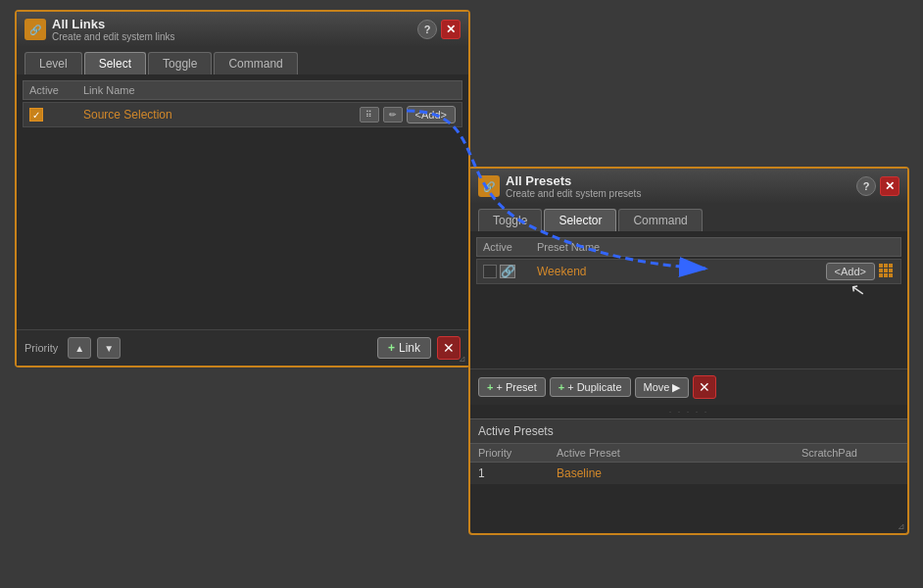 The height and width of the screenshot is (588, 923). Describe the element at coordinates (451, 29) in the screenshot. I see `alllinks-close-button: ✕` at that location.